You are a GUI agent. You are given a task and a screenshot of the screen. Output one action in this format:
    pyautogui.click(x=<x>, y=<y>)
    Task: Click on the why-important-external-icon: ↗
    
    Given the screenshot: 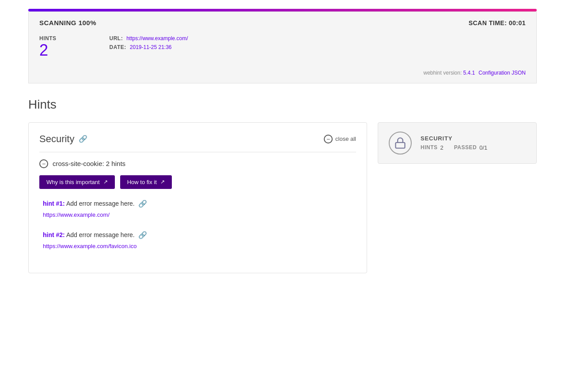 What is the action you would take?
    pyautogui.click(x=106, y=182)
    